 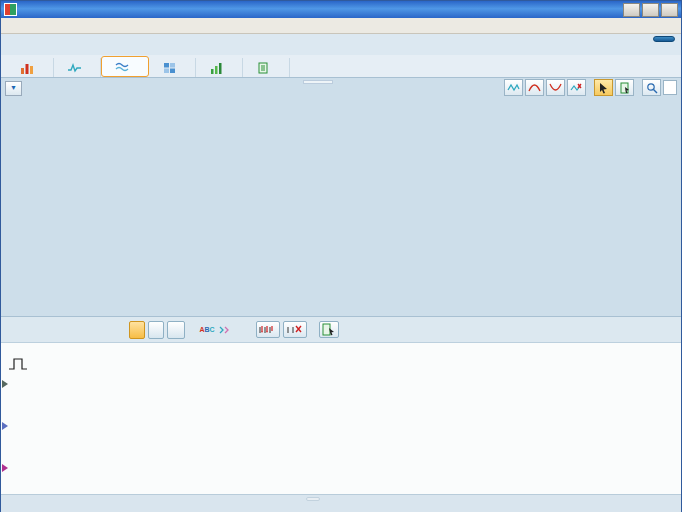 What do you see at coordinates (318, 82) in the screenshot?
I see `qt-panel-title` at bounding box center [318, 82].